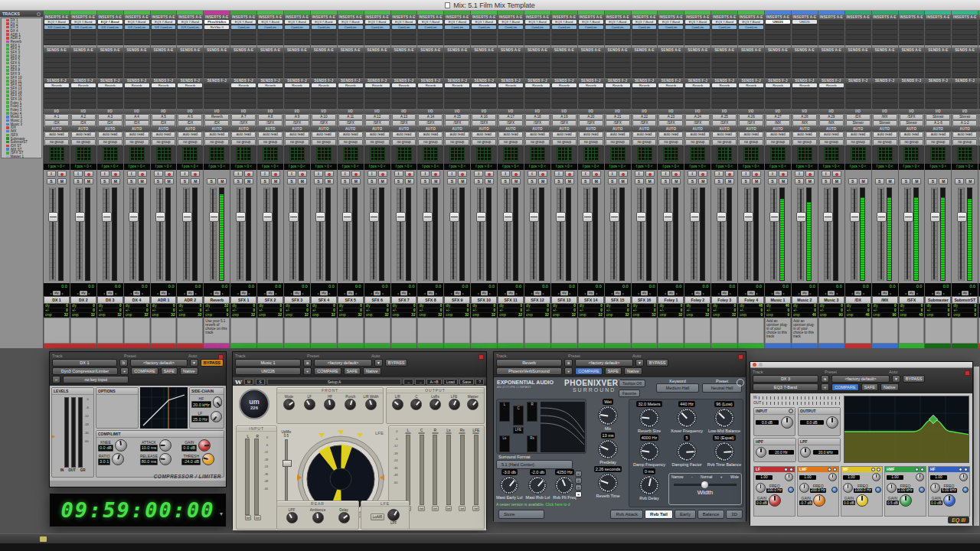  I want to click on track-name-button: SFX 4, so click(324, 300).